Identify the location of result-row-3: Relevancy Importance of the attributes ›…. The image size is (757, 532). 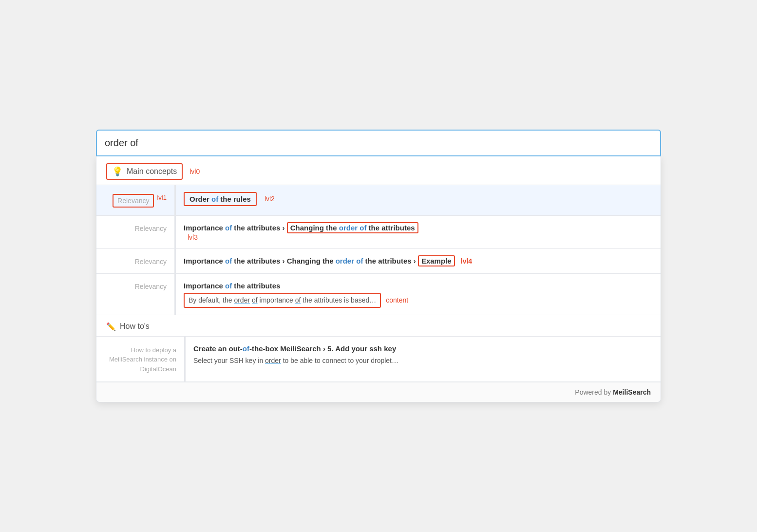
(378, 261).